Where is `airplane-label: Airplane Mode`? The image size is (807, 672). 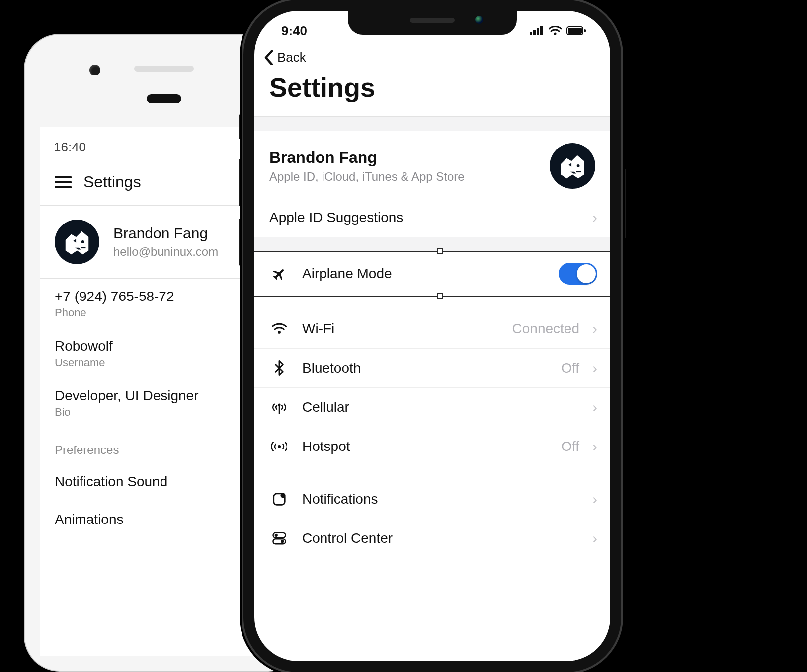
airplane-label: Airplane Mode is located at coordinates (424, 274).